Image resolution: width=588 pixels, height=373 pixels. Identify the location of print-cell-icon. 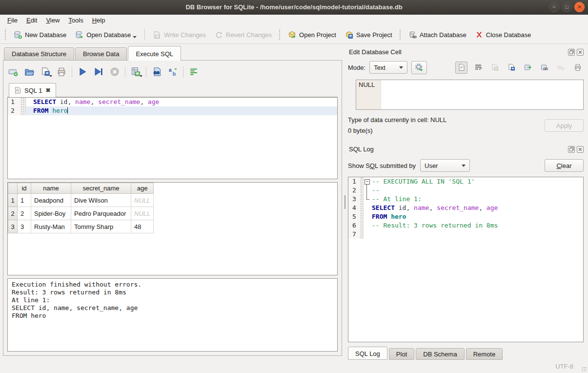
(578, 67).